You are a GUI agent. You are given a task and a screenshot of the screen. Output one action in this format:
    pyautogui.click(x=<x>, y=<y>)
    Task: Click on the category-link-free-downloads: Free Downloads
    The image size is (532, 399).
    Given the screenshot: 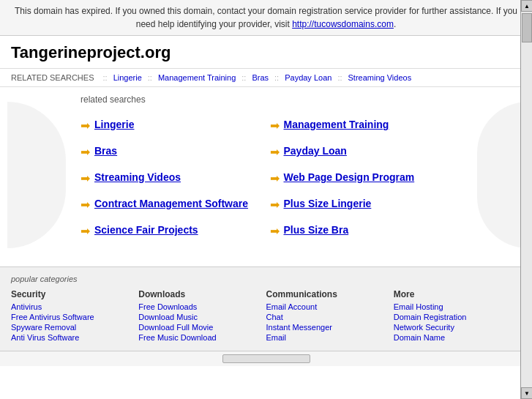 What is the action you would take?
    pyautogui.click(x=198, y=307)
    